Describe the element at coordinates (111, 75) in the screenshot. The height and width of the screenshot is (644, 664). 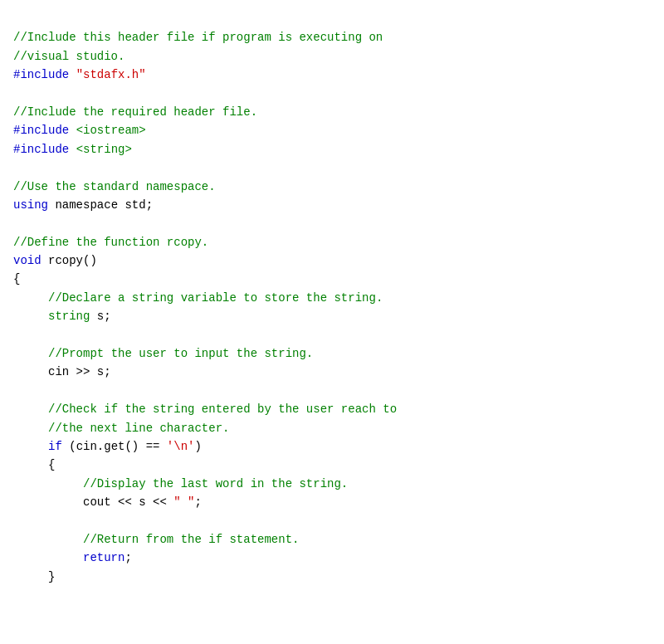
I see `code-token: "stdafx.h"` at that location.